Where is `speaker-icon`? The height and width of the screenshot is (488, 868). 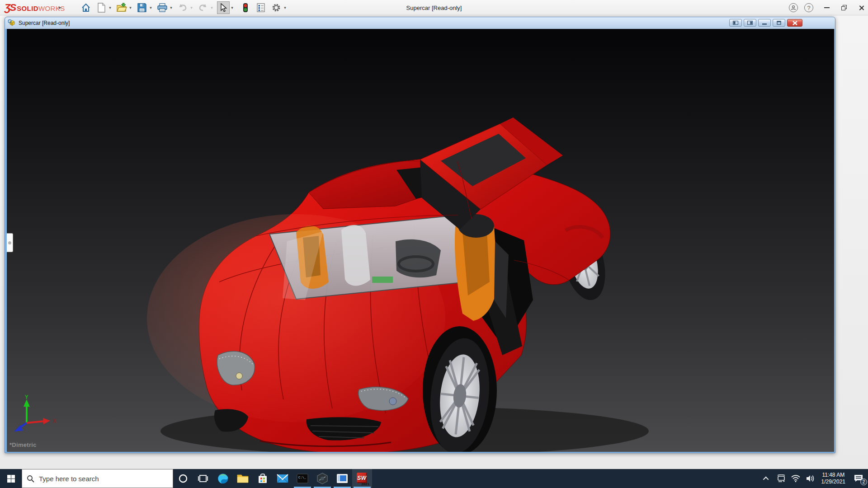 speaker-icon is located at coordinates (810, 479).